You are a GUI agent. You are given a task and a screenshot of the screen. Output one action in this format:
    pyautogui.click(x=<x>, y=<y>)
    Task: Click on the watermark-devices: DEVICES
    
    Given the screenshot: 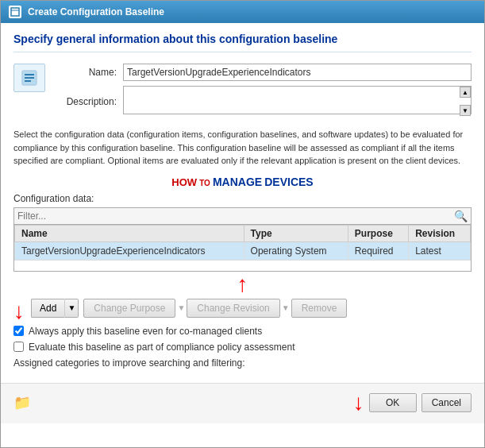 What is the action you would take?
    pyautogui.click(x=289, y=182)
    